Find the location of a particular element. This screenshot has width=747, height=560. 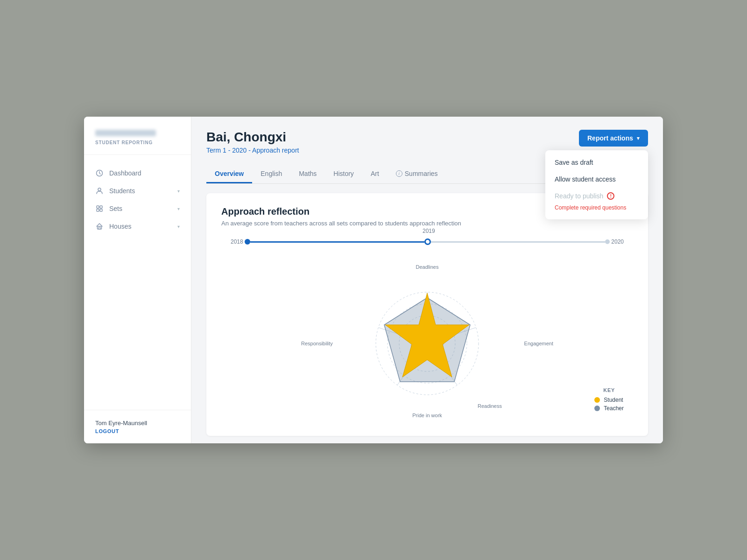

report-actions-dropdown: Save as draft Allow student access Ready… is located at coordinates (597, 185).